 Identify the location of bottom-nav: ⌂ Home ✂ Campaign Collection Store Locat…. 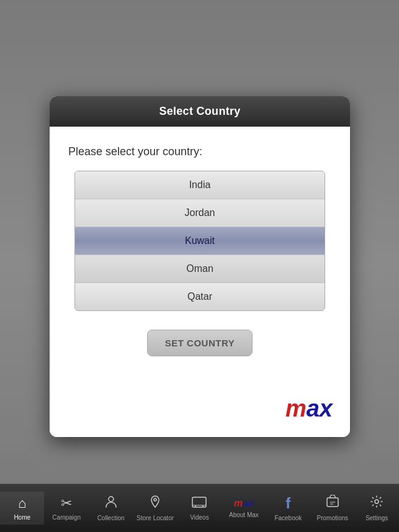
(200, 508).